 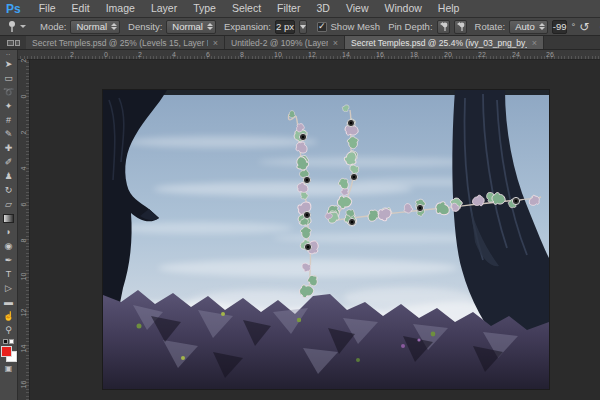 What do you see at coordinates (145, 26) in the screenshot?
I see `density-label: Density:` at bounding box center [145, 26].